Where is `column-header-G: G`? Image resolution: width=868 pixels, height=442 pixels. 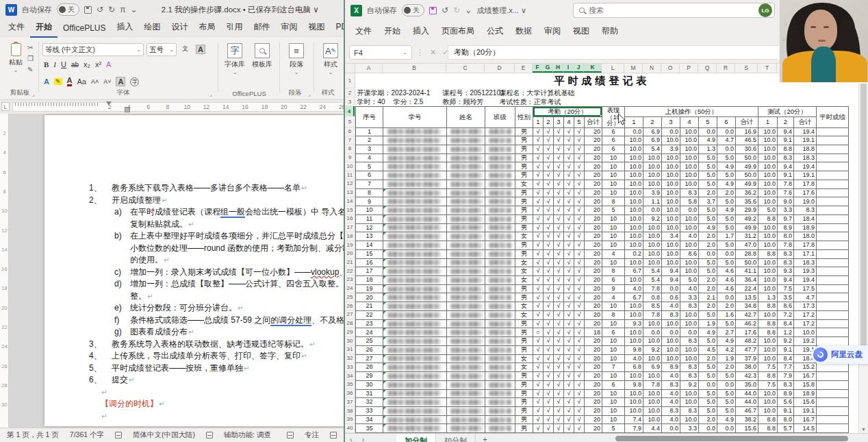 column-header-G: G is located at coordinates (548, 69).